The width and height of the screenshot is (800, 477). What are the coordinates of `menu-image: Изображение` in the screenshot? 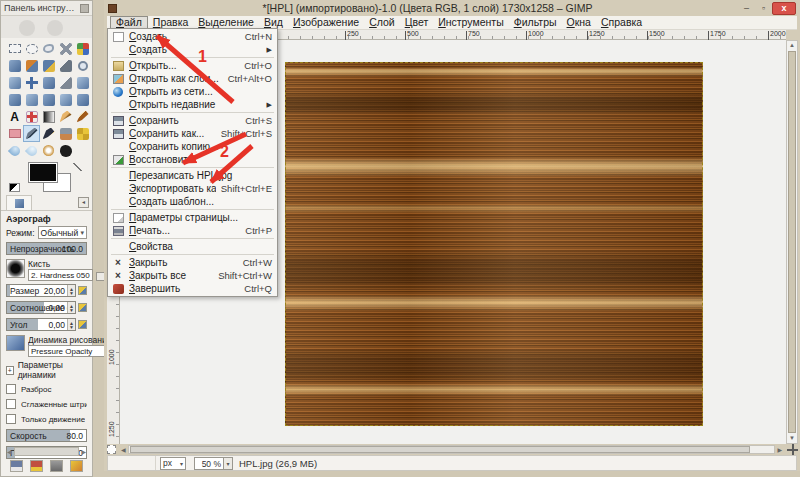 It's located at (326, 22).